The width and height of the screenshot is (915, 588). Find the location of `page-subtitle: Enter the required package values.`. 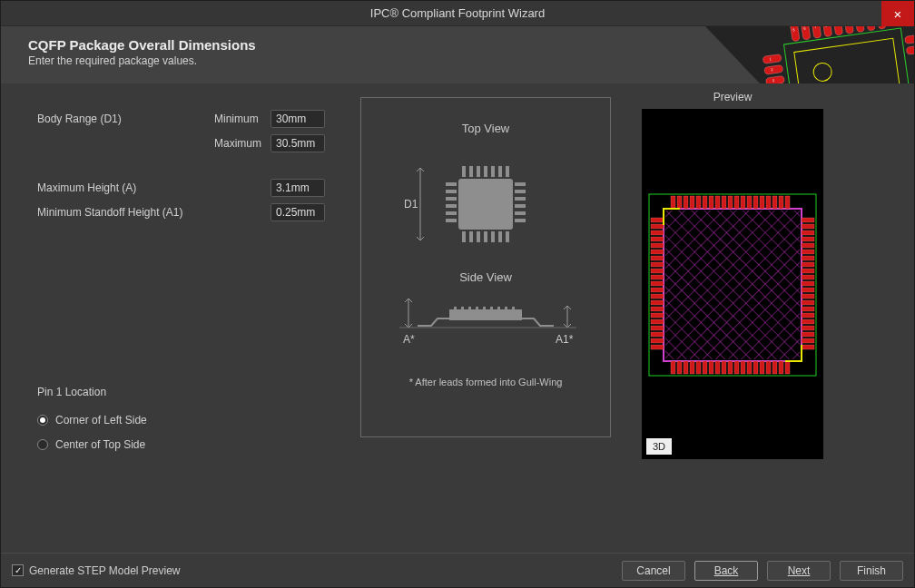

page-subtitle: Enter the required package values. is located at coordinates (142, 61).